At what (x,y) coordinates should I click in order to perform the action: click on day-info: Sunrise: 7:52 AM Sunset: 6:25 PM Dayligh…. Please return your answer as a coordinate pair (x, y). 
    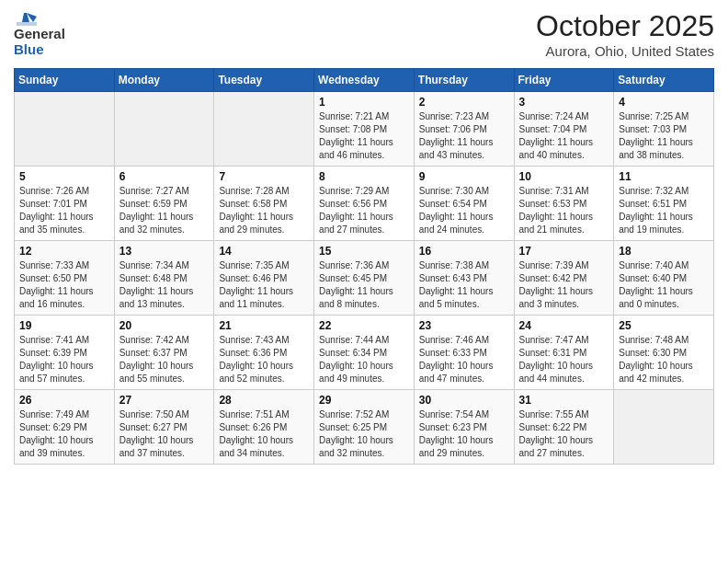
    Looking at the image, I should click on (364, 434).